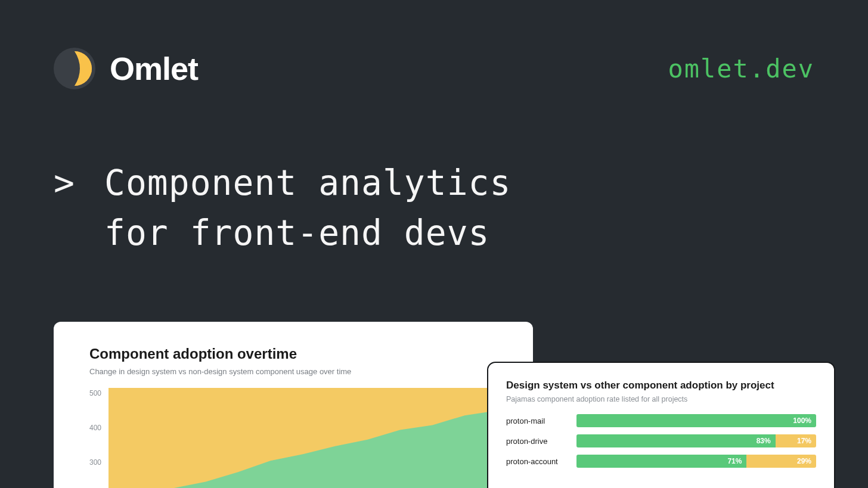 This screenshot has width=868, height=488. Describe the element at coordinates (541, 421) in the screenshot. I see `bar-label: proton-mail` at that location.